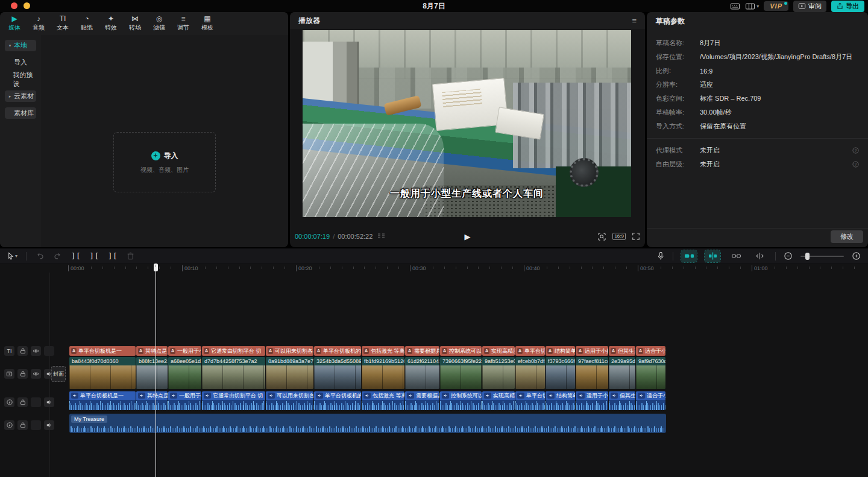 The height and width of the screenshot is (477, 868). What do you see at coordinates (530, 351) in the screenshot?
I see `text-clip: A 单平台切板机 结` at bounding box center [530, 351].